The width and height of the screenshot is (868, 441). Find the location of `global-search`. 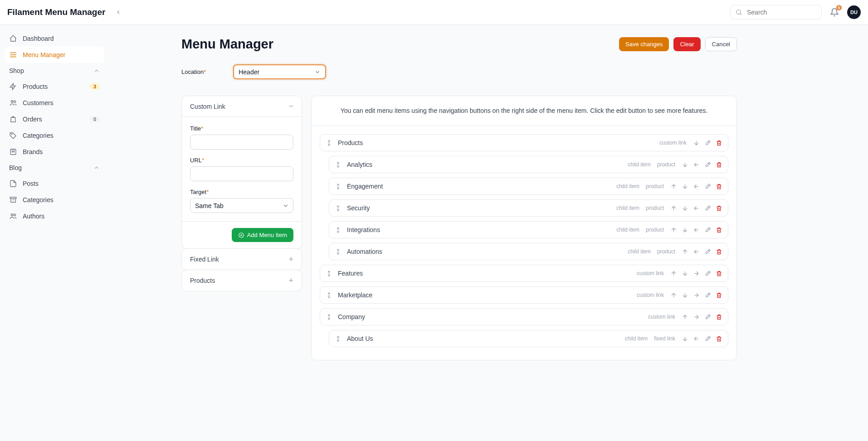

global-search is located at coordinates (776, 12).